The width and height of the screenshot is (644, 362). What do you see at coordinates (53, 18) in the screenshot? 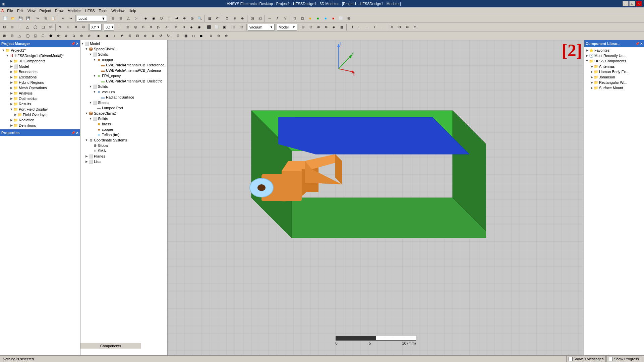
I see `tb-paste: 📋` at bounding box center [53, 18].